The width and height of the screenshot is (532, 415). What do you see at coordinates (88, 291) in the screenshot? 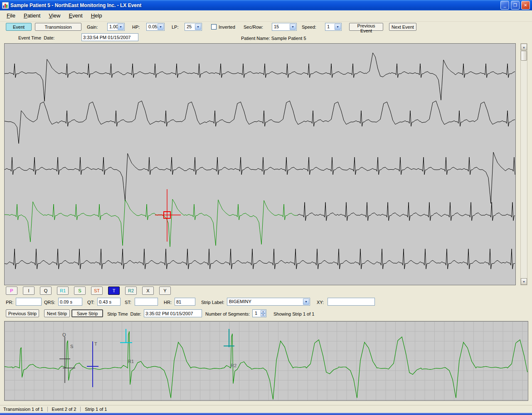
I see `marker-buttons: PIQR1SSTTR2XY` at bounding box center [88, 291].